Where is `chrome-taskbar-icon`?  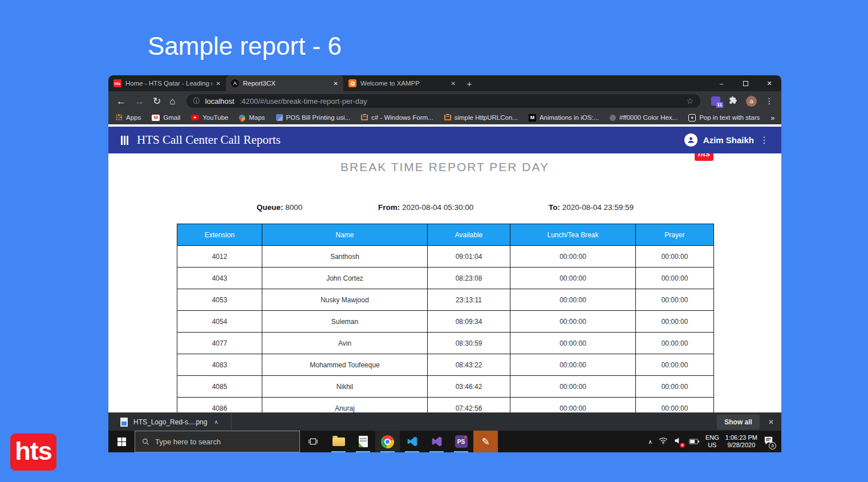 chrome-taskbar-icon is located at coordinates (388, 442).